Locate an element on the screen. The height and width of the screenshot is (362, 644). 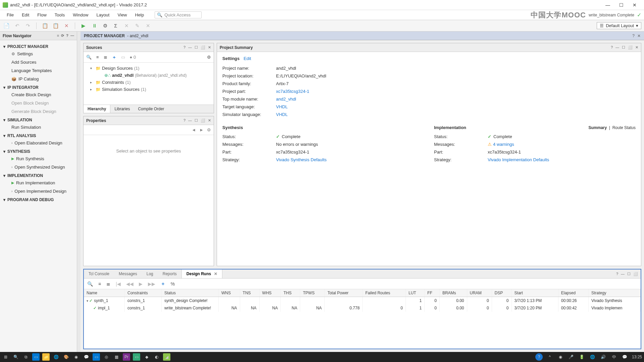
close-panel-icon: ✕ is located at coordinates (639, 36).